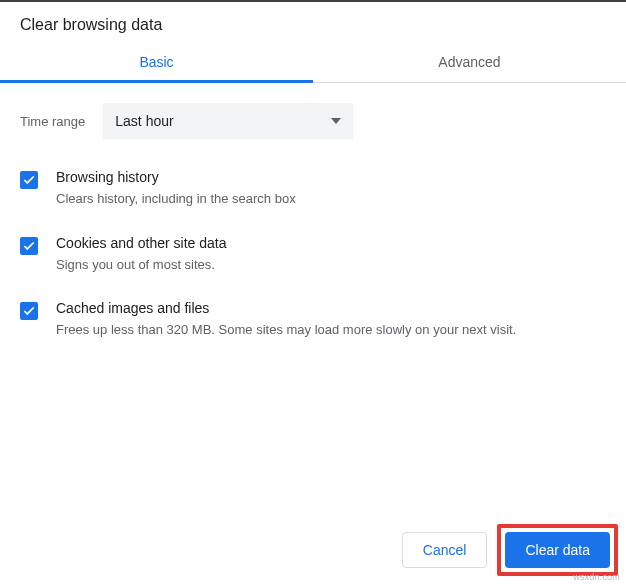 This screenshot has height=584, width=626. Describe the element at coordinates (313, 255) in the screenshot. I see `option-cookies: Cookies and other site data Signs you ou…` at that location.